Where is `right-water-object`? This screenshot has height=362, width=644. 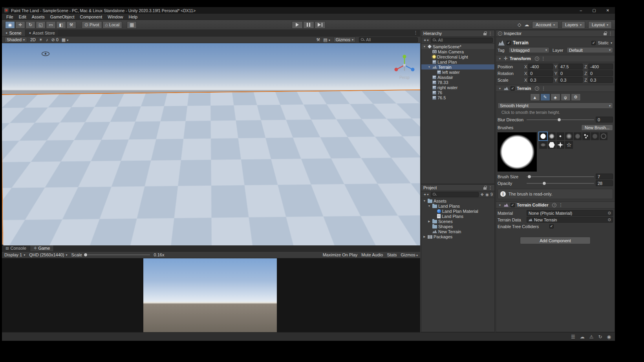
right-water-object is located at coordinates (285, 174).